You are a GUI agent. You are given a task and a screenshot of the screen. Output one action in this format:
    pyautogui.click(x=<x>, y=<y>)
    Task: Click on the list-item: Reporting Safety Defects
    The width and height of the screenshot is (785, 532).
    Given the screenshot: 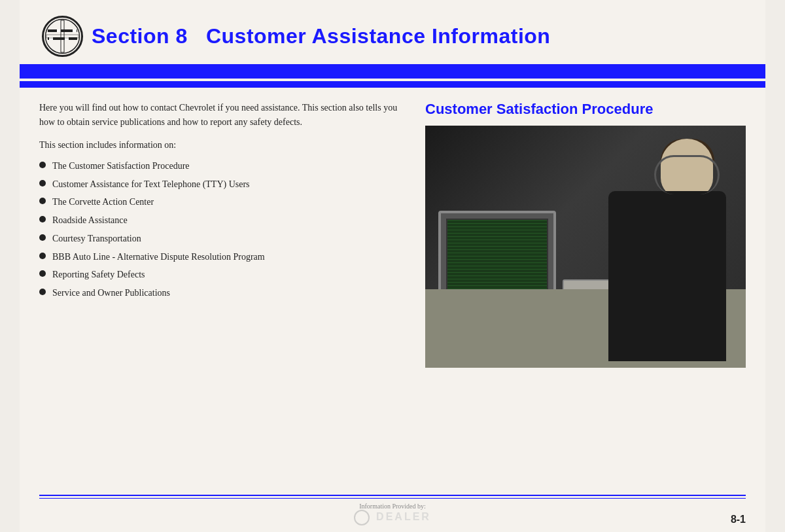 What is the action you would take?
    pyautogui.click(x=219, y=275)
    